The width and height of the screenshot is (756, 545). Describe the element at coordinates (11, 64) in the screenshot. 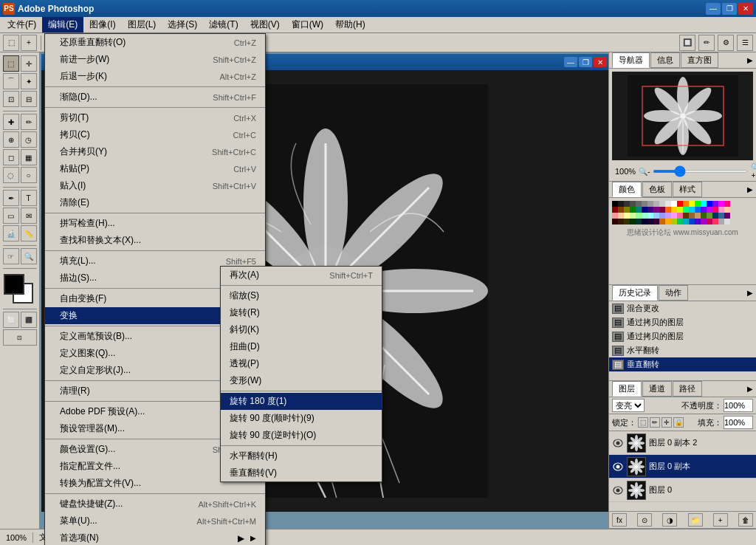

I see `tool-marquee: ⬚` at that location.